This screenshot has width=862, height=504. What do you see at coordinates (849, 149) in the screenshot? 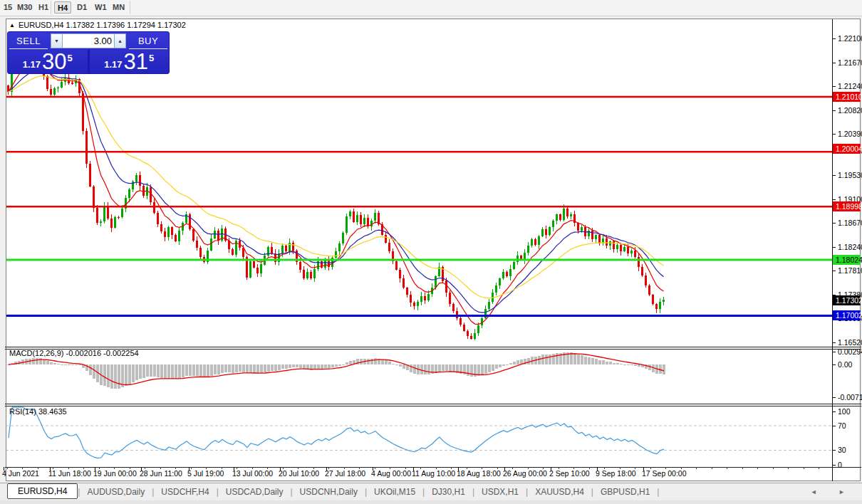
I see `svg-text: 1.20004` at bounding box center [849, 149].